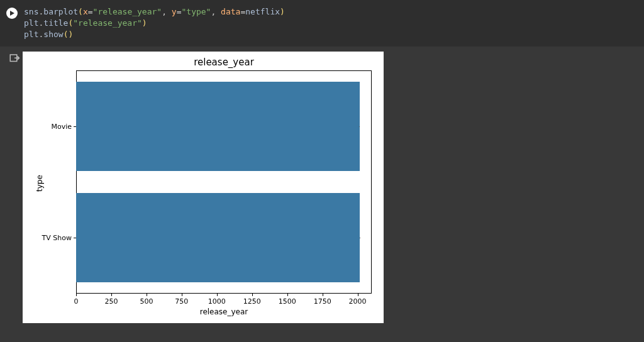 This screenshot has height=342, width=644. What do you see at coordinates (12, 13) in the screenshot?
I see `cell-gutter` at bounding box center [12, 13].